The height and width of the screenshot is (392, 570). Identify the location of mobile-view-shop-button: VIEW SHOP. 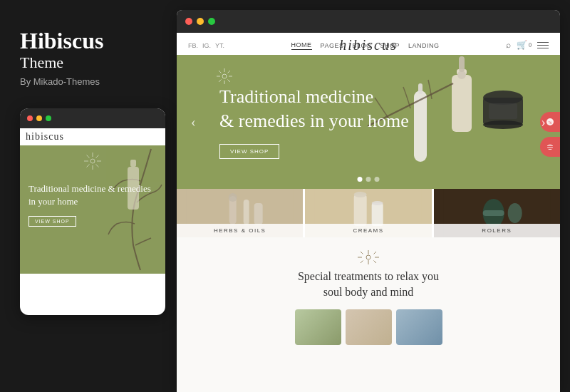
(53, 221).